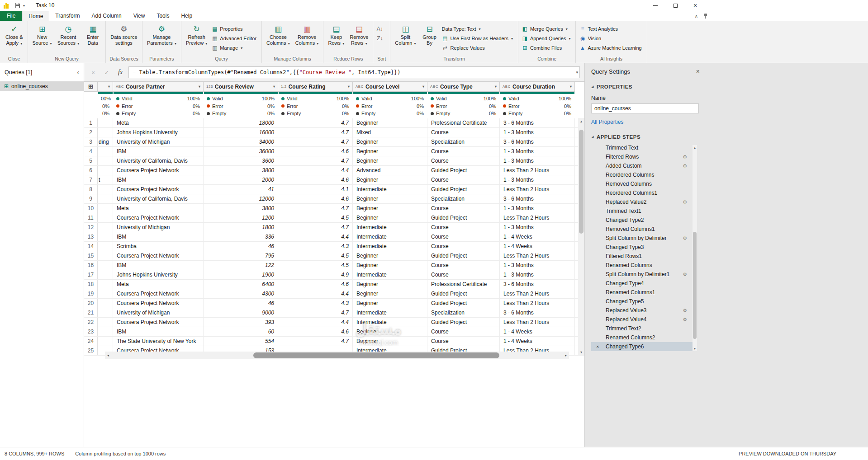  Describe the element at coordinates (566, 355) in the screenshot. I see `scroll-right-icon: ▸` at that location.